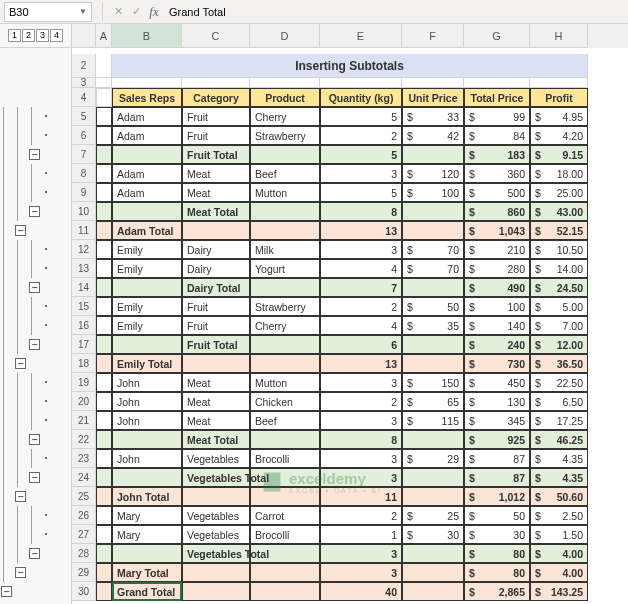 Image resolution: width=628 pixels, height=604 pixels. I want to click on cell: $6.50, so click(559, 402).